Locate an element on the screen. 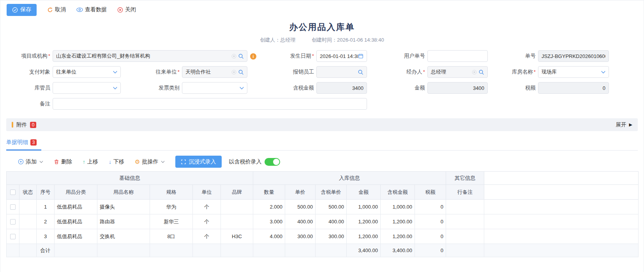 The width and height of the screenshot is (644, 272). col-seq: 序号 is located at coordinates (46, 192).